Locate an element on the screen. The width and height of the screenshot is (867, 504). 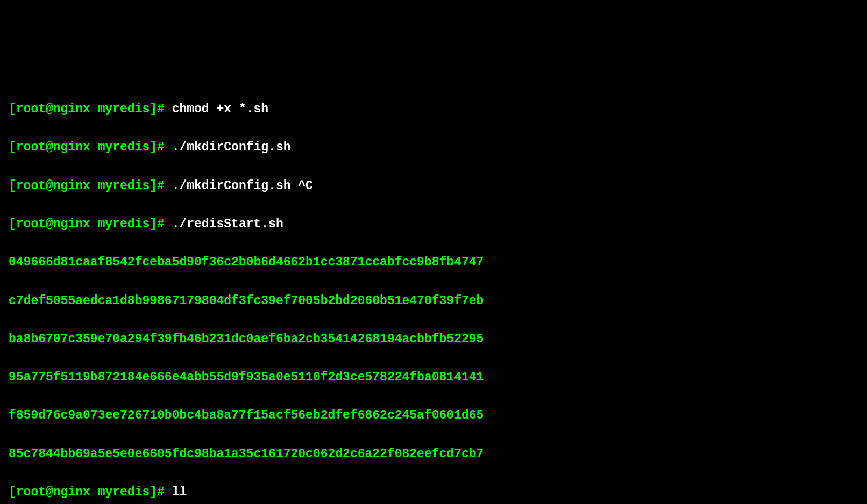
hash-output: ba8b6707c359e70a294f39fb46b231dc0aef6ba2… is located at coordinates (434, 340).